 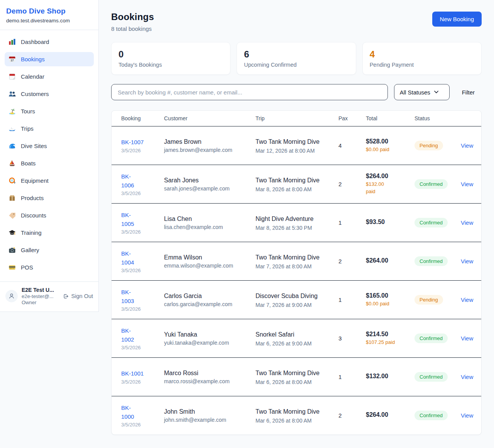 I want to click on new-booking-button: New Booking, so click(x=457, y=19).